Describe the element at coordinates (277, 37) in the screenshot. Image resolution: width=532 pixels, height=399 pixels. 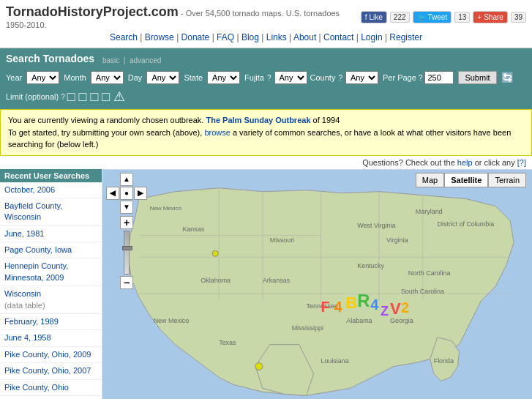
I see `nav-links-link: Links` at that location.